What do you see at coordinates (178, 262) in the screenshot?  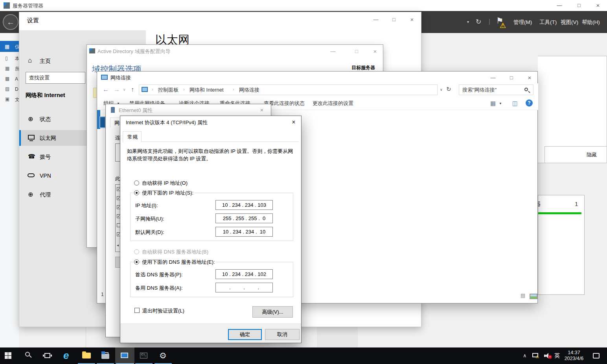 I see `radio-manual-dns-label: 使用下面的 DNS 服务器地址(E):` at bounding box center [178, 262].